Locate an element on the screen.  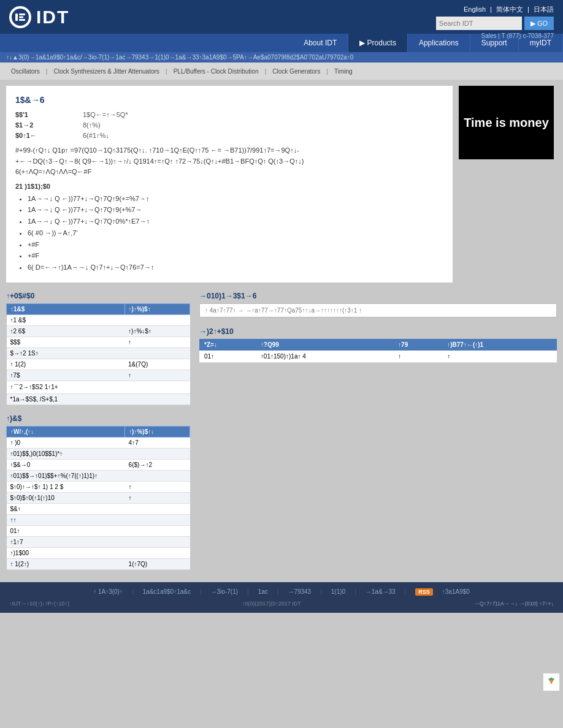
table-row: $↑0)↑→↑$↑ 1) 1 2 $ ↑ is located at coordinates (98, 487).